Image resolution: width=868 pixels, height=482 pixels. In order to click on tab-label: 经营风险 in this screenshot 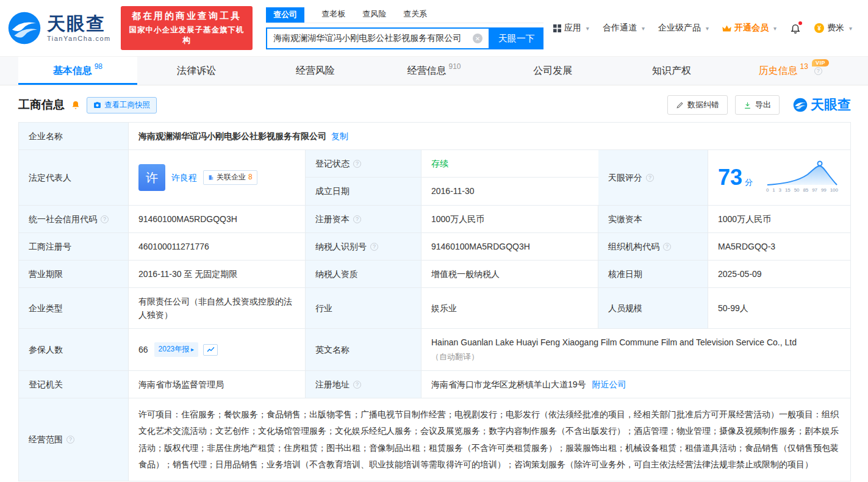, I will do `click(315, 71)`.